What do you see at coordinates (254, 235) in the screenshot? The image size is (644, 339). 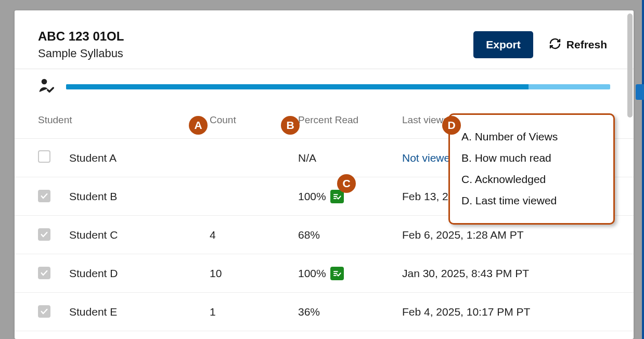 I see `count-cell: 4` at bounding box center [254, 235].